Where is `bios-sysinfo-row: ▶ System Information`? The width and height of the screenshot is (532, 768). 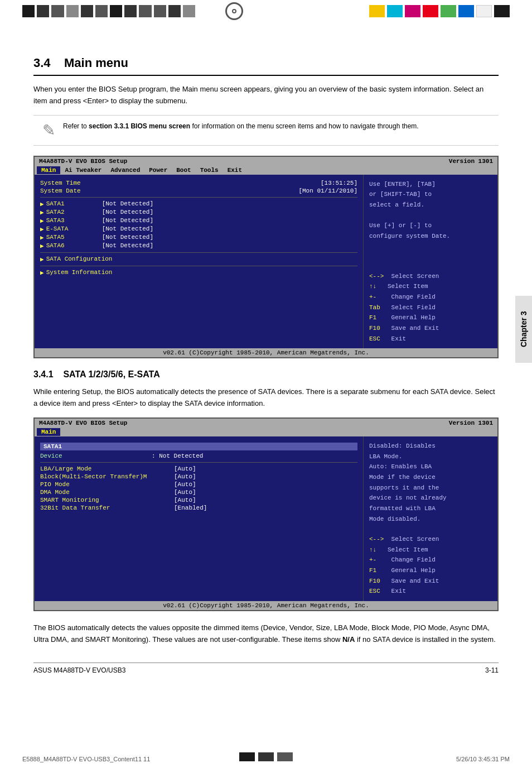 bios-sysinfo-row: ▶ System Information is located at coordinates (199, 272).